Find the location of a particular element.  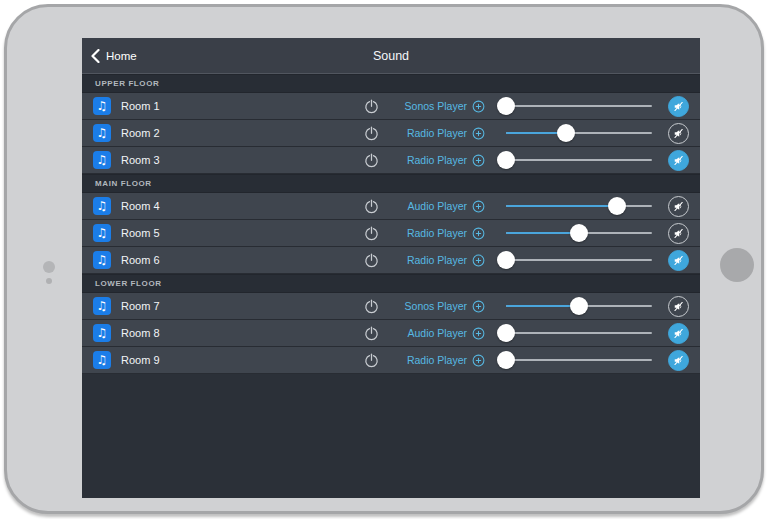

tablet-home-button is located at coordinates (737, 265).